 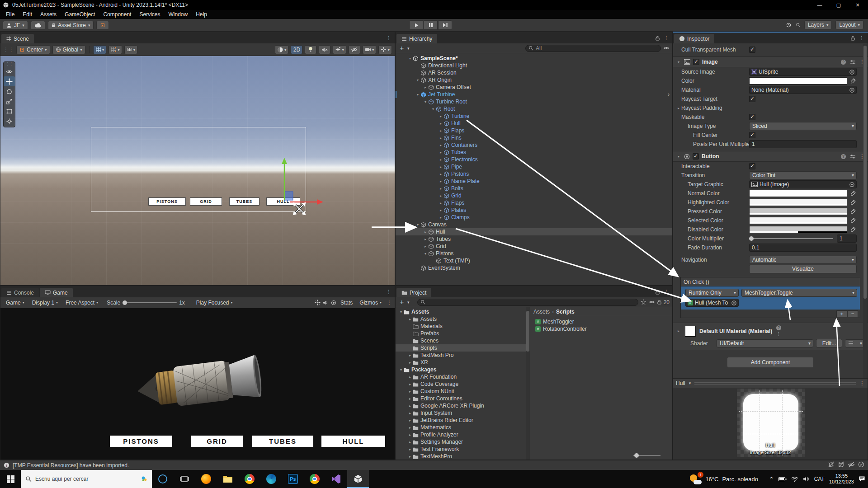 What do you see at coordinates (38, 25) in the screenshot?
I see `cloud-button` at bounding box center [38, 25].